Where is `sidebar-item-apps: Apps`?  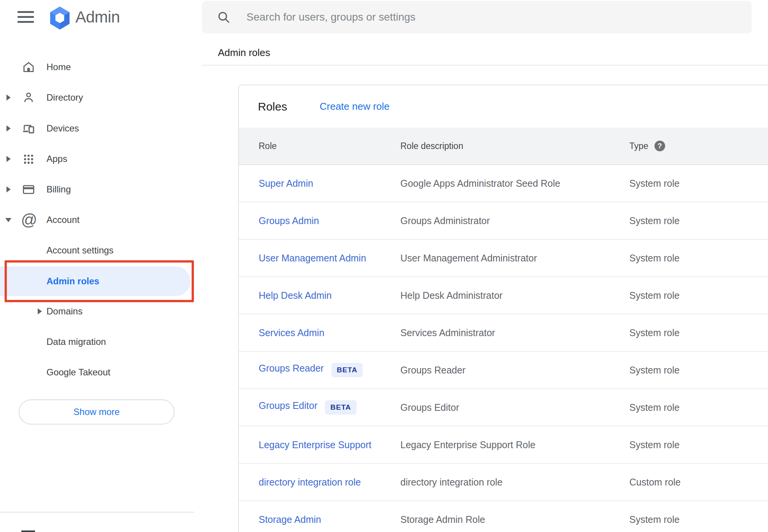
sidebar-item-apps: Apps is located at coordinates (101, 159).